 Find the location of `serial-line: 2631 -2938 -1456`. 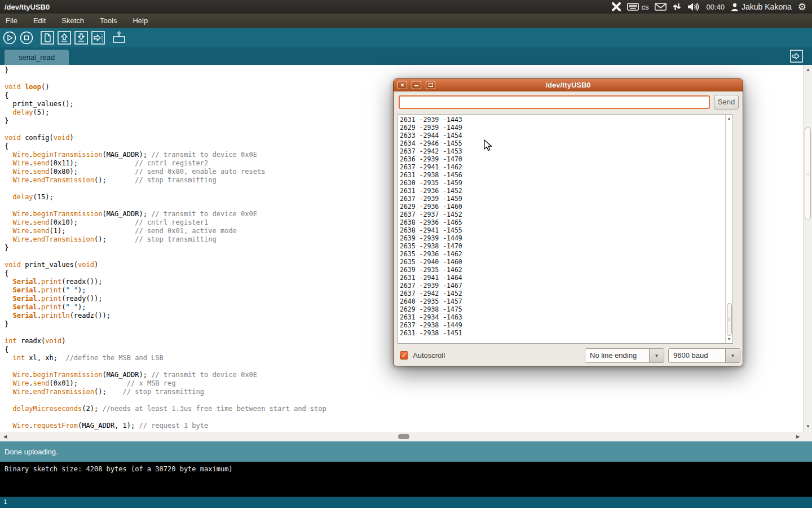

serial-line: 2631 -2938 -1456 is located at coordinates (566, 175).